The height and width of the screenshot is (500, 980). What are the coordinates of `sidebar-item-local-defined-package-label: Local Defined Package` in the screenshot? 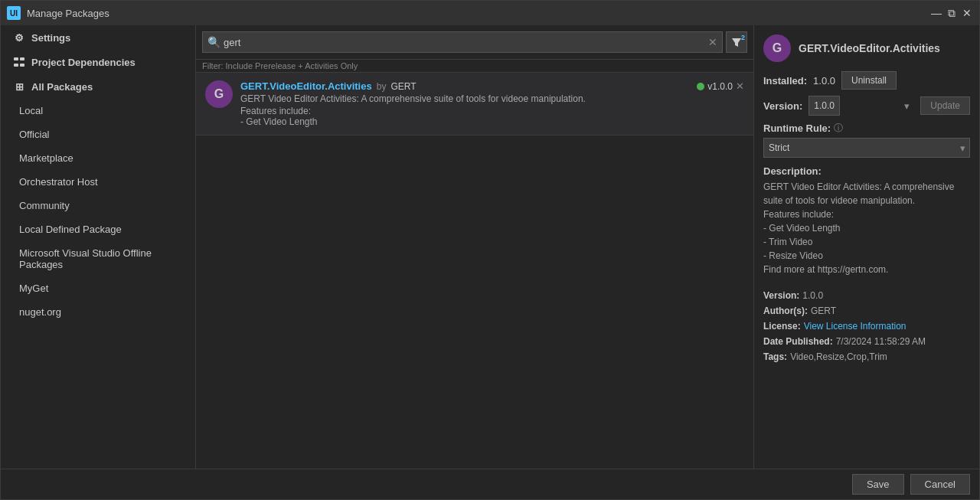 It's located at (70, 230).